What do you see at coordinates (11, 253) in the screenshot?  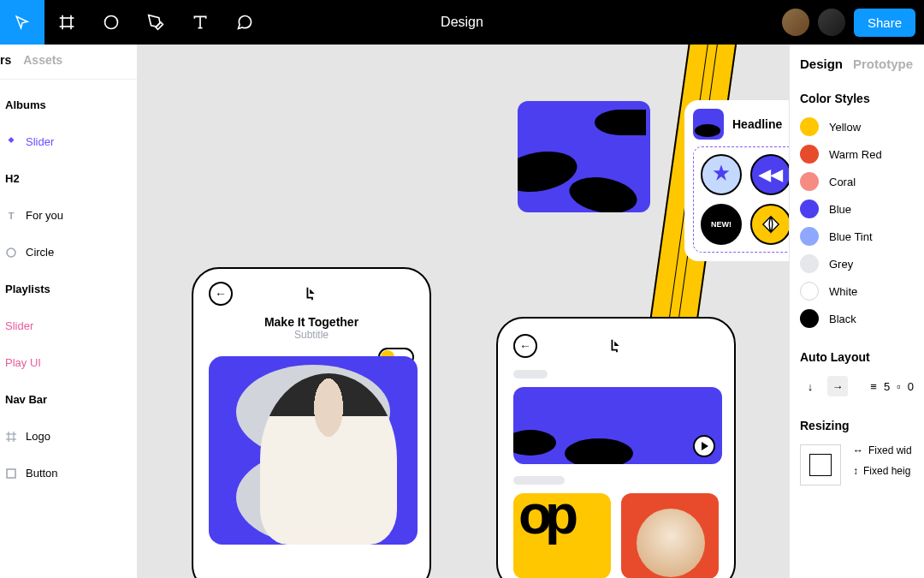 I see `ellipse-layer-icon` at bounding box center [11, 253].